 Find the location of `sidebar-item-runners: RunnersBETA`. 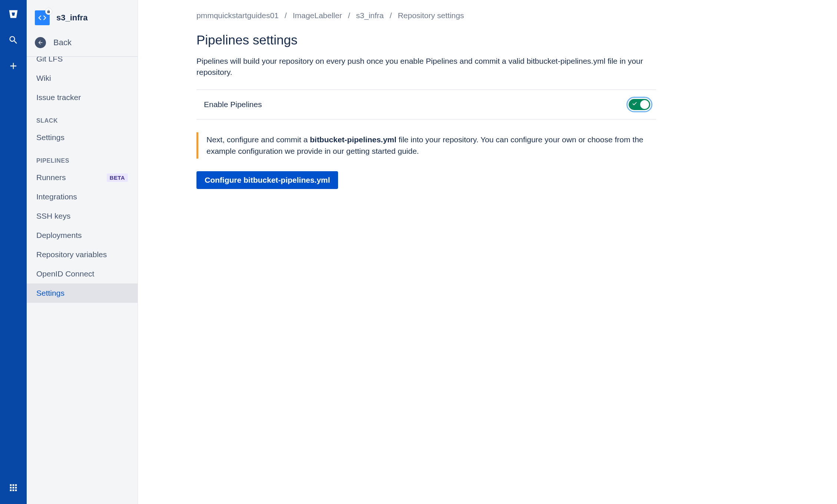

sidebar-item-runners: RunnersBETA is located at coordinates (82, 178).